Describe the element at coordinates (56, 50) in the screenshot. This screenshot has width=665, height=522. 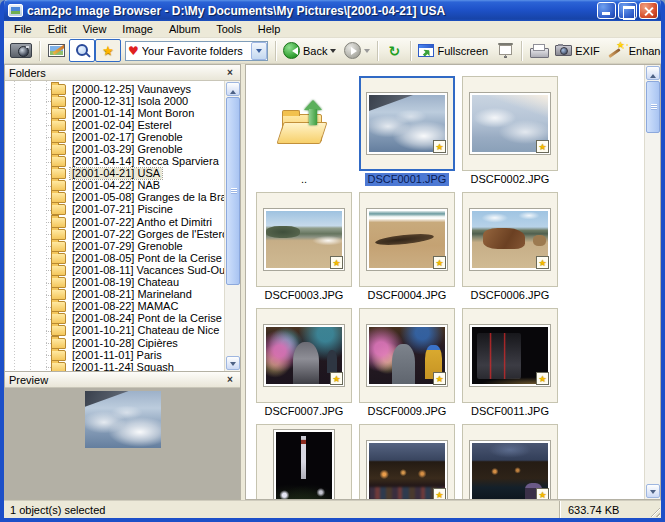
I see `image-edit-button` at that location.